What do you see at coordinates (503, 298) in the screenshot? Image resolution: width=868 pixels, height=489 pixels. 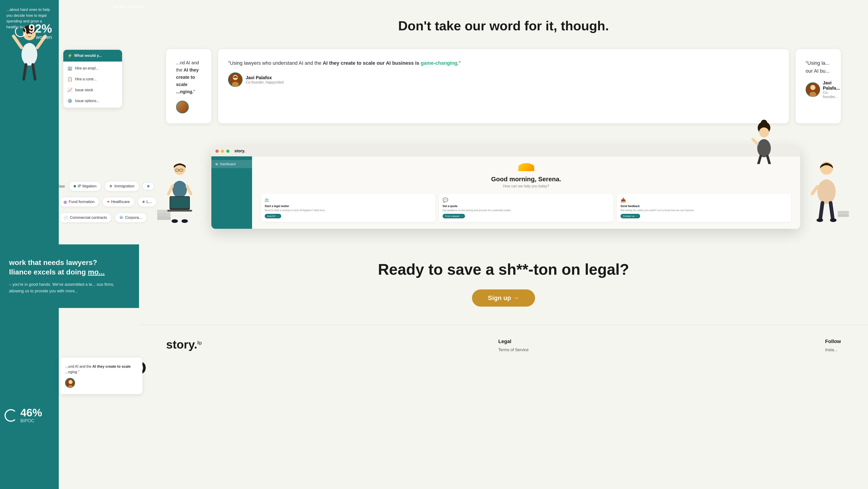 I see `signup-button: Sign up →` at bounding box center [503, 298].